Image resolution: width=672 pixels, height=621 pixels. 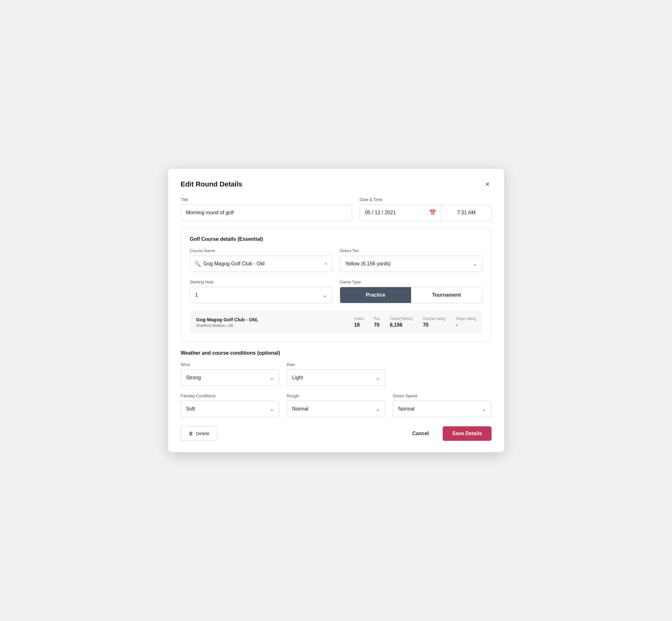 I want to click on clear-course-icon: ×, so click(x=326, y=264).